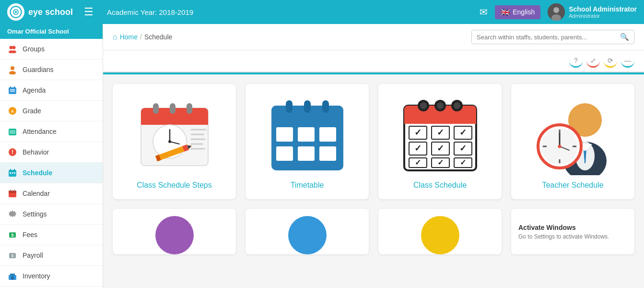  What do you see at coordinates (307, 142) in the screenshot?
I see `card-timetable: Timetable` at bounding box center [307, 142].